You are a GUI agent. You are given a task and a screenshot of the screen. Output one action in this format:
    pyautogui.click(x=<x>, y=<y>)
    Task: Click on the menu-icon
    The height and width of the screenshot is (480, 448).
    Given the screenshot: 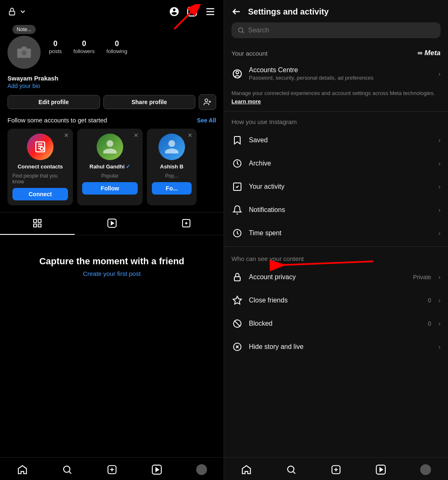 What is the action you would take?
    pyautogui.click(x=210, y=12)
    